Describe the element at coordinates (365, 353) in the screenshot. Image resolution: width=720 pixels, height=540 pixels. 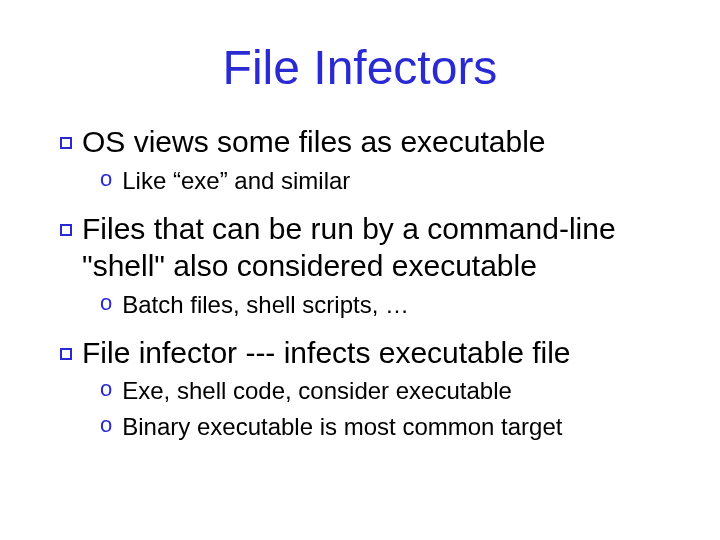
I see `bullet-level1: File infector --- infects executable fil…` at that location.